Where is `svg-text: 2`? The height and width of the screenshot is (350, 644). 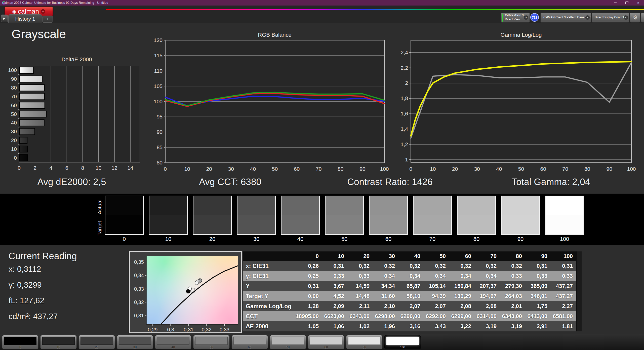 svg-text: 2 is located at coordinates (35, 168).